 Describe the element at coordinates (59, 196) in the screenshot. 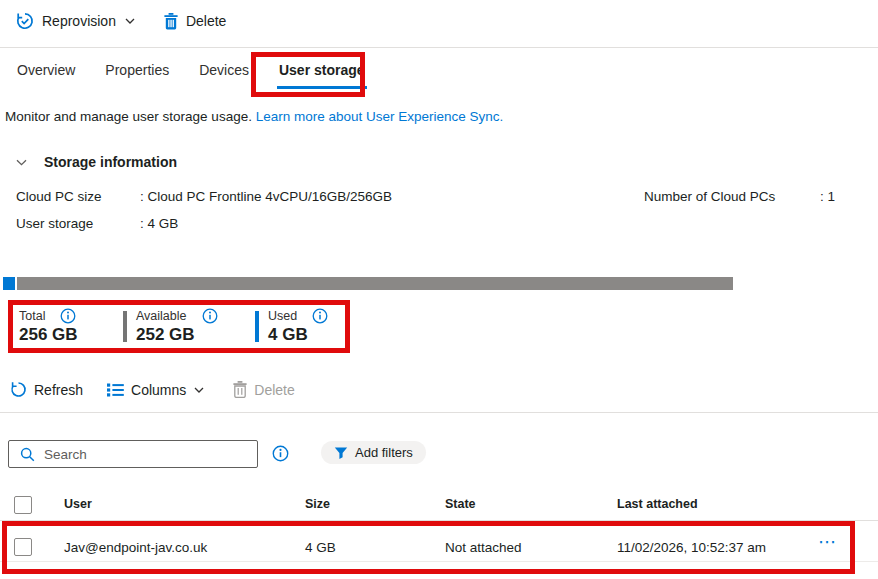

I see `cloud-pc-size-label: Cloud PC size` at that location.